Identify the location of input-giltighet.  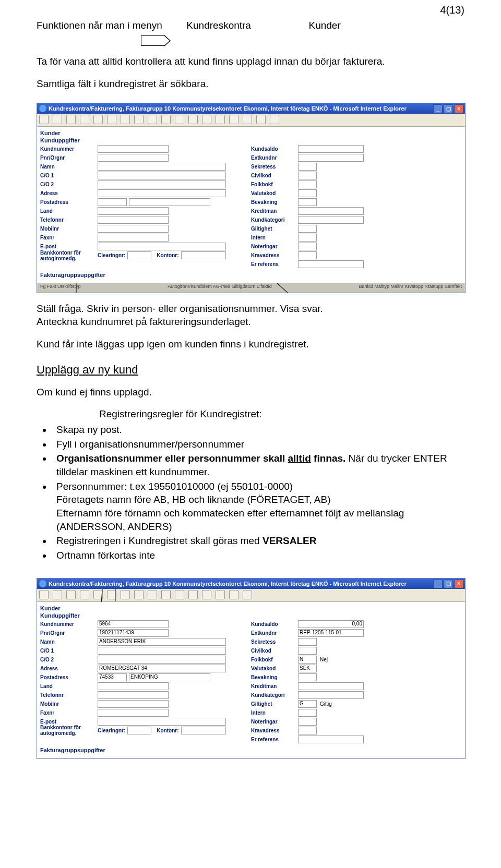
(307, 228).